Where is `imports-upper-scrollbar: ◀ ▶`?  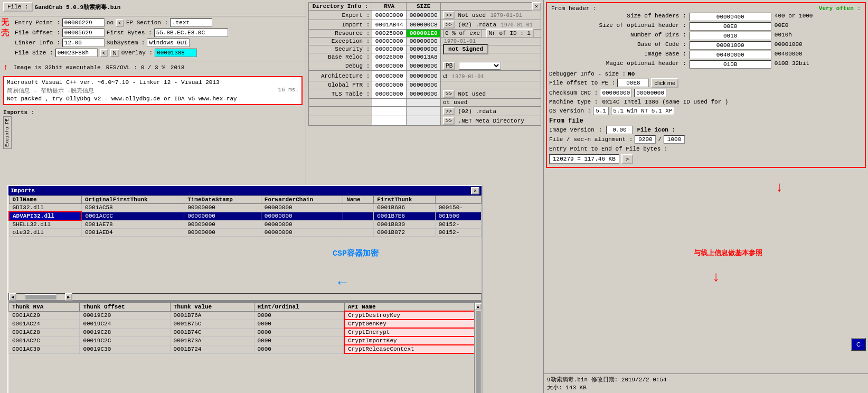
imports-upper-scrollbar: ◀ ▶ is located at coordinates (245, 297).